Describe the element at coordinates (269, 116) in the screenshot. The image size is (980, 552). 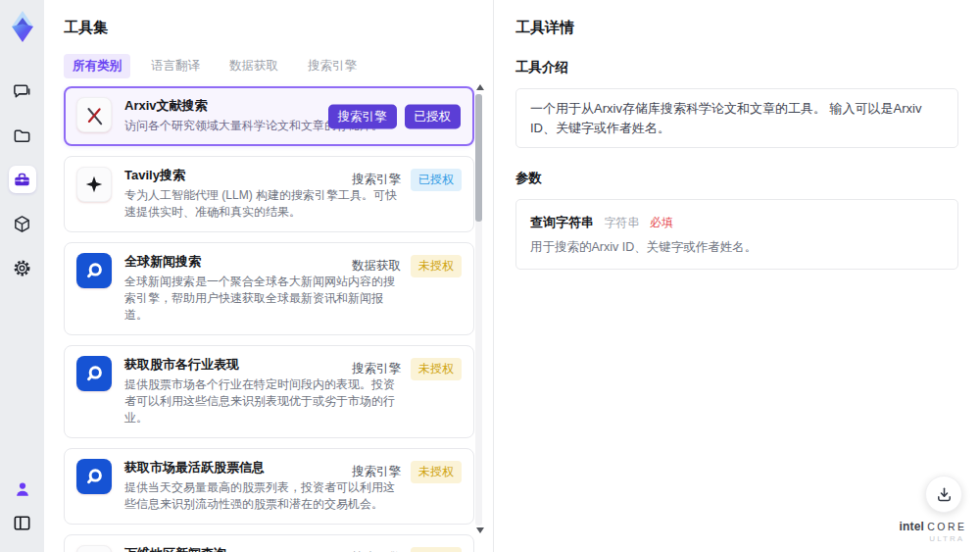
I see `tool-card-arxiv: Arxiv文献搜索 访问各个研究领域大量科学论文和文章的存储库。 搜索引擎 已授…` at that location.